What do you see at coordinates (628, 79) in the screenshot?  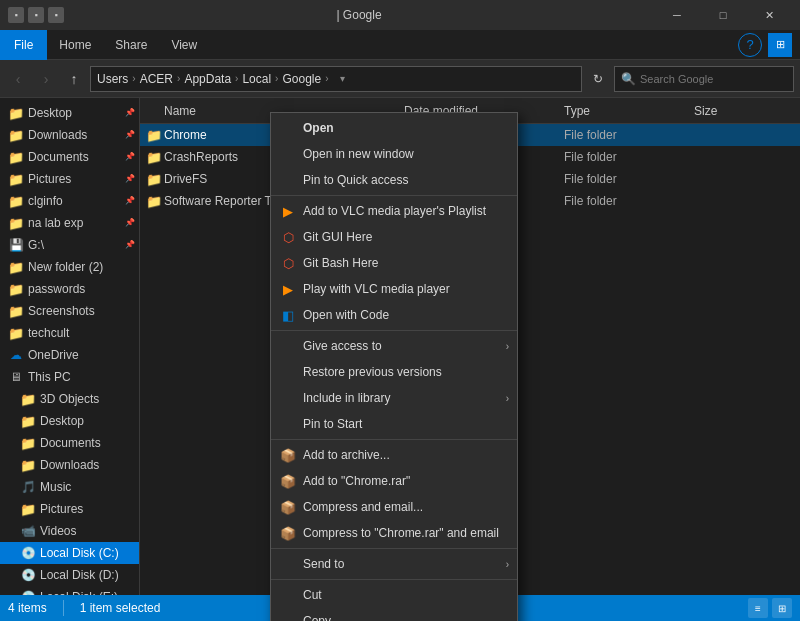 I see `search-icon: 🔍` at bounding box center [628, 79].